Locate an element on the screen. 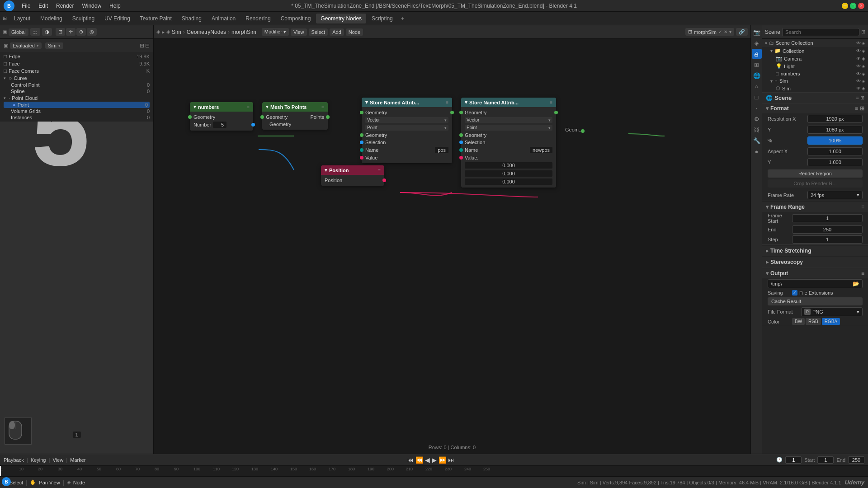 This screenshot has height=488, width=868. close-button: × is located at coordinates (861, 6).